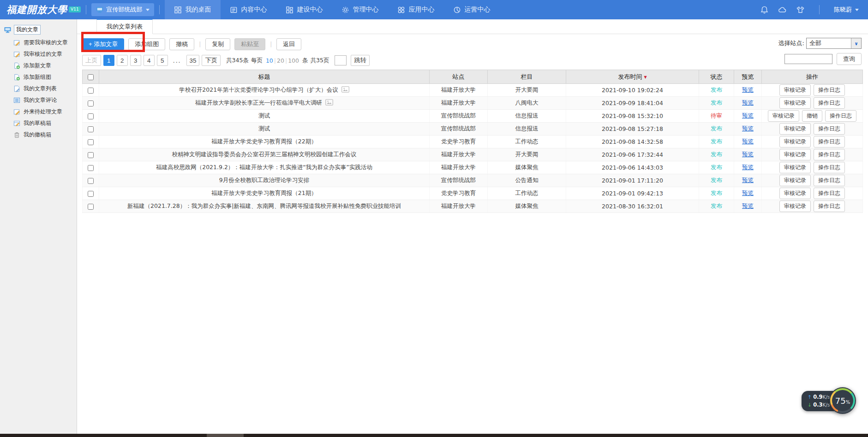 This screenshot has height=437, width=868. Describe the element at coordinates (125, 27) in the screenshot. I see `tab-my-article-list: 我的文章列表` at that location.